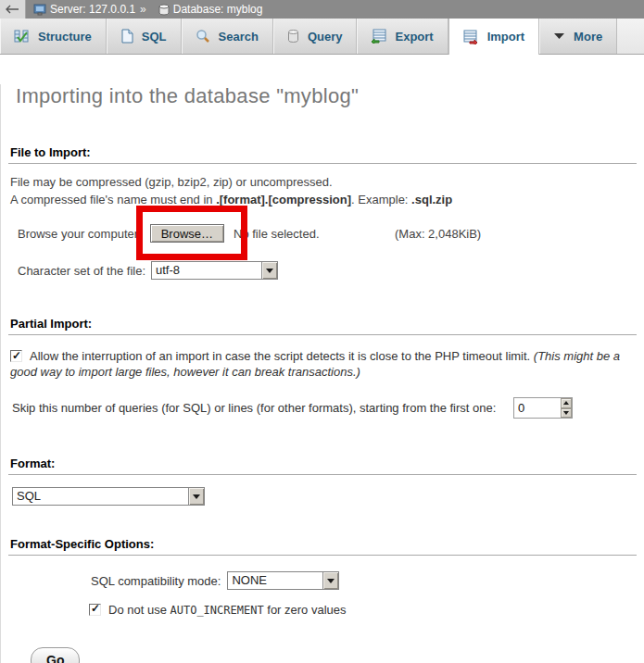 This screenshot has width=644, height=663. Describe the element at coordinates (324, 408) in the screenshot. I see `skip-queries-row: Skip this number of queries (for SQL) or…` at that location.